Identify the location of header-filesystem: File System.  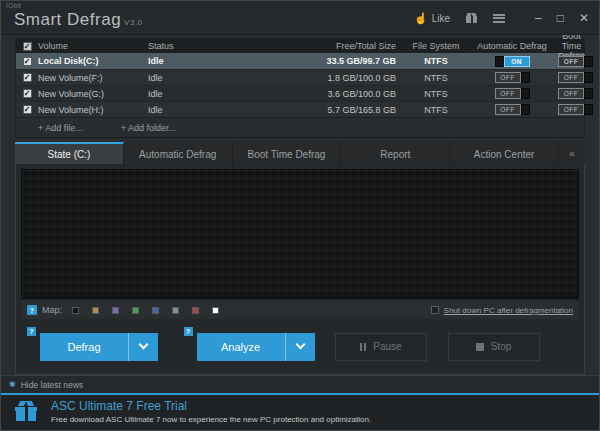
(436, 46).